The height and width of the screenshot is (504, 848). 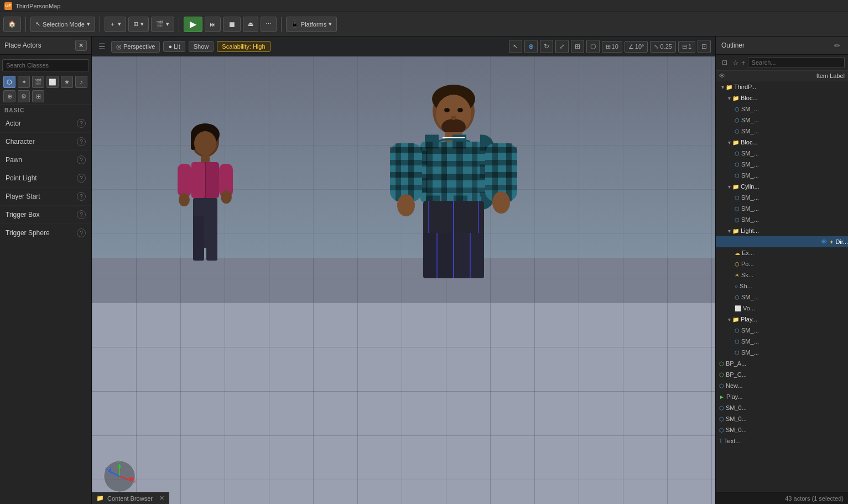 I want to click on move-tool-btn: ⊕, so click(x=531, y=46).